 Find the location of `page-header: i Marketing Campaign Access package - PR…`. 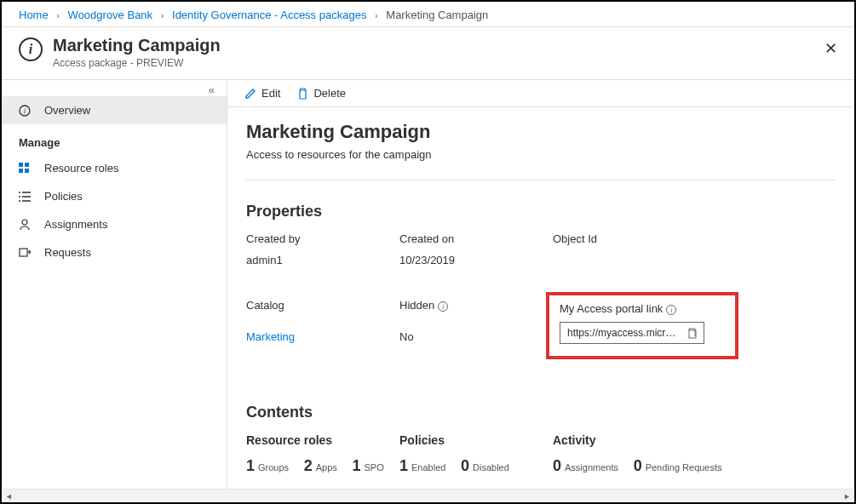

page-header: i Marketing Campaign Access package - PR… is located at coordinates (428, 54).